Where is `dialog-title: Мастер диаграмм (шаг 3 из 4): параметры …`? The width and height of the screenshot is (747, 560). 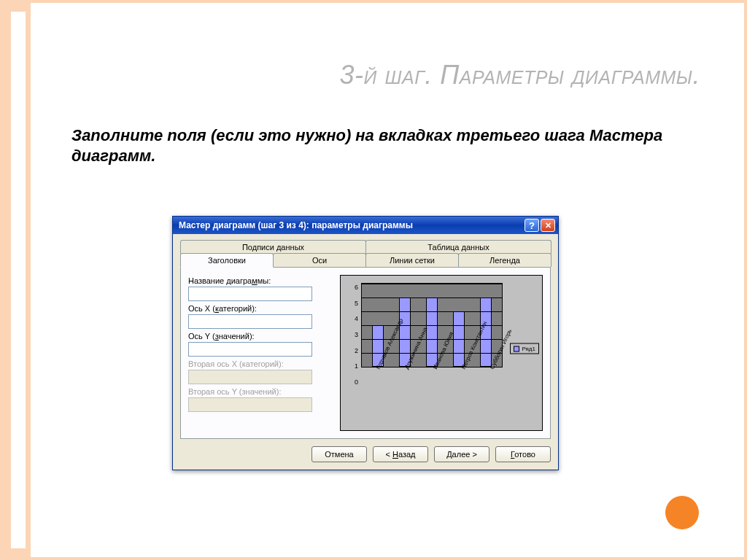
dialog-title: Мастер диаграмм (шаг 3 из 4): параметры … is located at coordinates (352, 225).